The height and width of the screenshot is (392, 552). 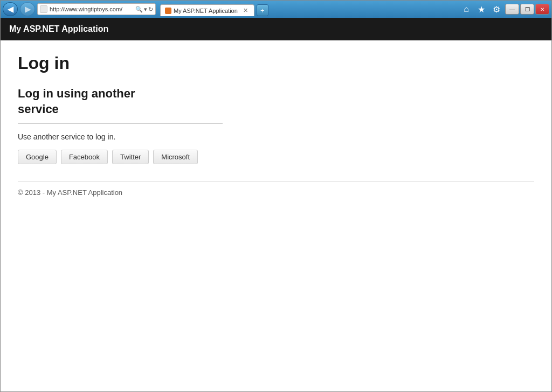 What do you see at coordinates (120, 124) in the screenshot?
I see `section-divider` at bounding box center [120, 124].